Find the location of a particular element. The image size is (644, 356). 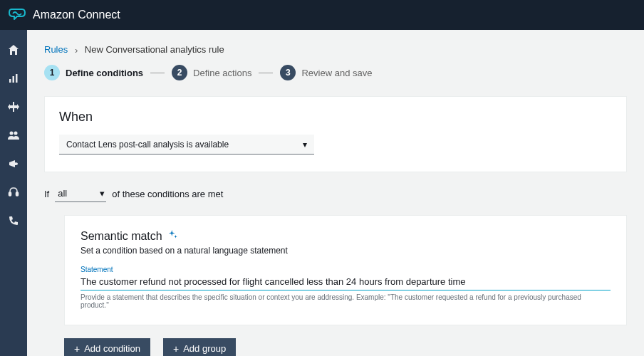

sparkle-icon is located at coordinates (173, 236).